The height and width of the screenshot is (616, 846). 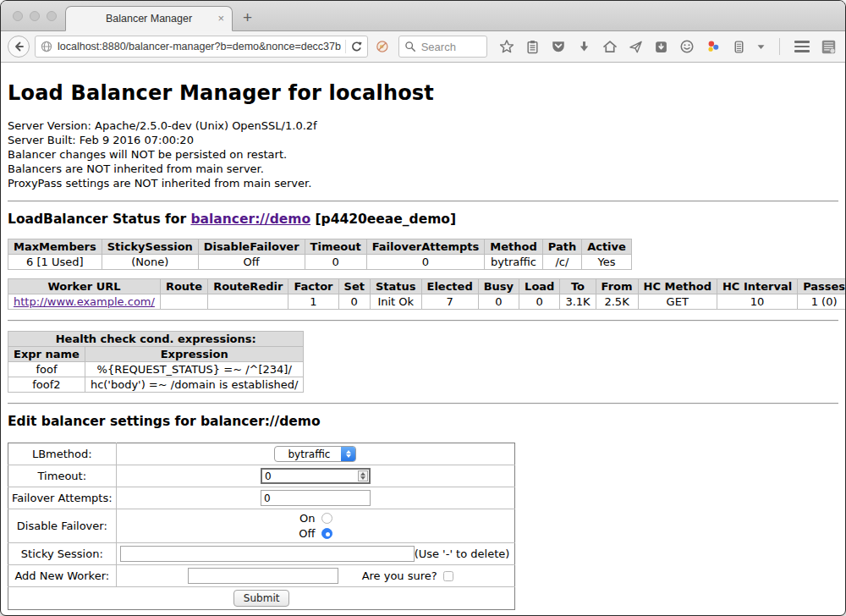 I want to click on feedback-smiley-icon, so click(x=687, y=47).